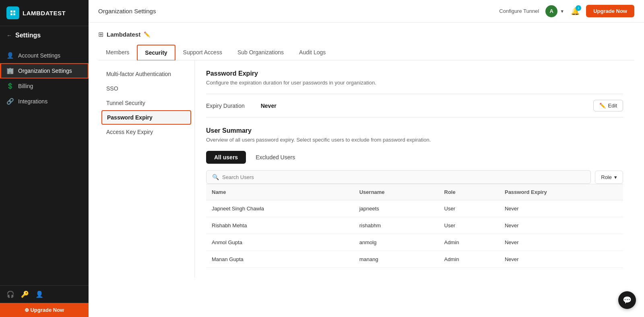 The width and height of the screenshot is (644, 317). Describe the element at coordinates (366, 11) in the screenshot. I see `topbar: Organization Settings Configure Tunnel A…` at that location.